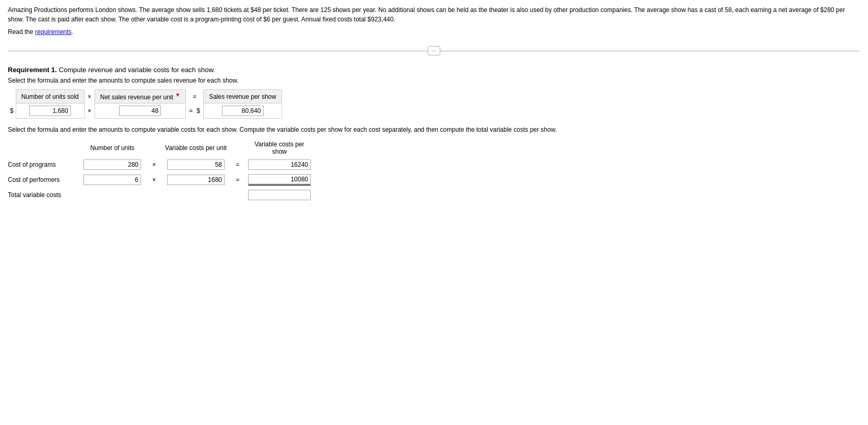  What do you see at coordinates (140, 97) in the screenshot?
I see `rev-col2-header: Net sales revenue per unit ▼` at bounding box center [140, 97].